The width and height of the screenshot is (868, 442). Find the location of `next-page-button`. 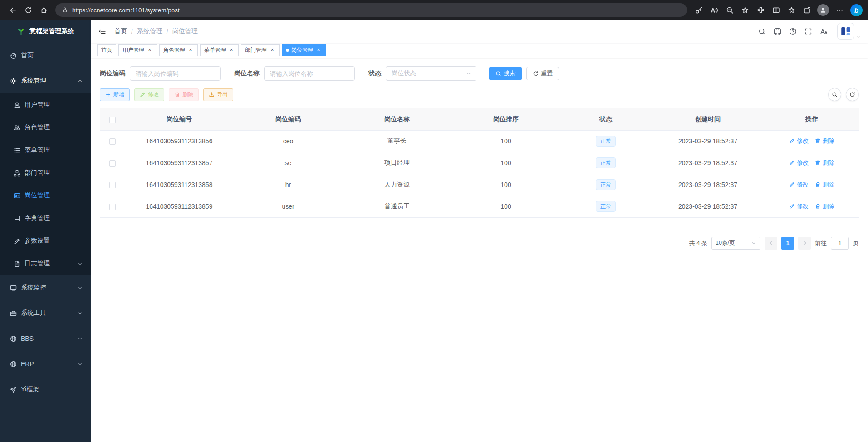

next-page-button is located at coordinates (804, 243).